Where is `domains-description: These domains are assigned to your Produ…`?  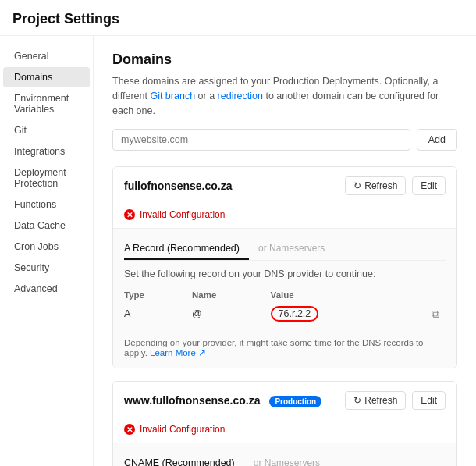 domains-description: These domains are assigned to your Produ… is located at coordinates (285, 96).